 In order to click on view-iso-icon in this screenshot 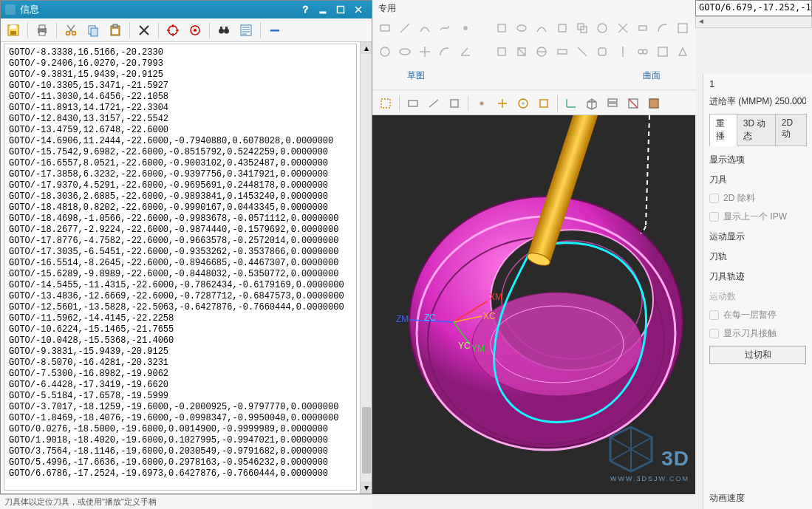, I will do `click(592, 103)`.